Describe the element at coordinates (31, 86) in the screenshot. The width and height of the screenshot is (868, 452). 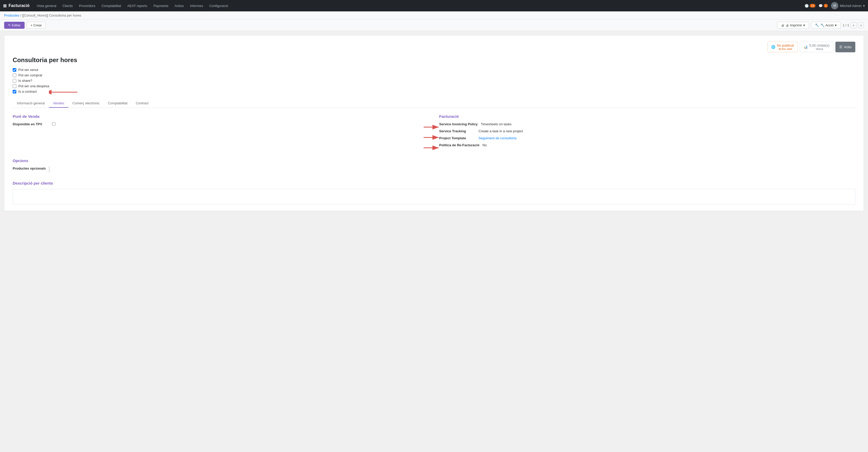
I see `checkbox-pot-ser-despesa: Pot ser una despesa` at that location.